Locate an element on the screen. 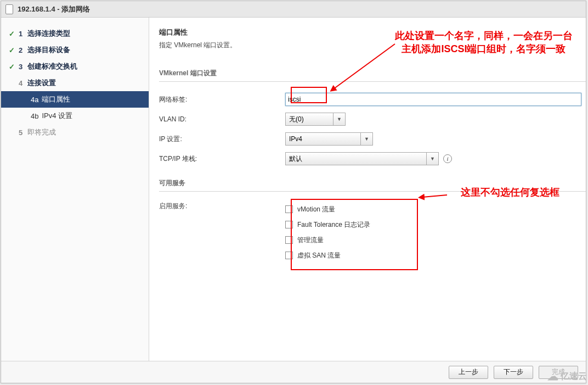  label-services: 启用服务: is located at coordinates (222, 207).